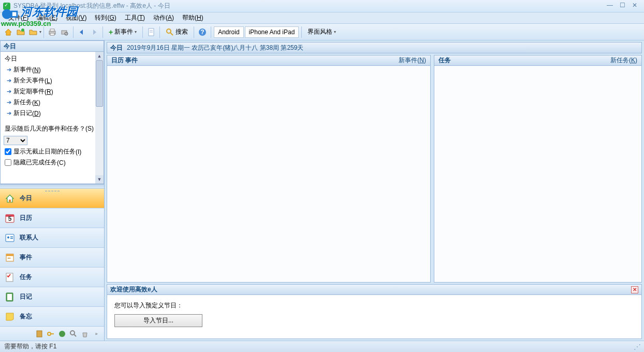  Describe the element at coordinates (52, 262) in the screenshot. I see `nav-panel: 今日 5日历 联系人 事件 任务 日记 备忘 »` at that location.